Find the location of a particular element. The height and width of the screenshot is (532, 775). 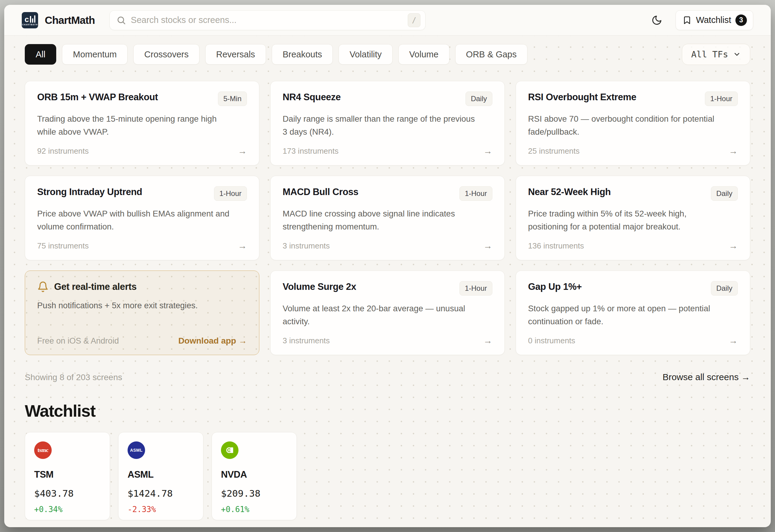

price-change: +0.61% is located at coordinates (254, 509).